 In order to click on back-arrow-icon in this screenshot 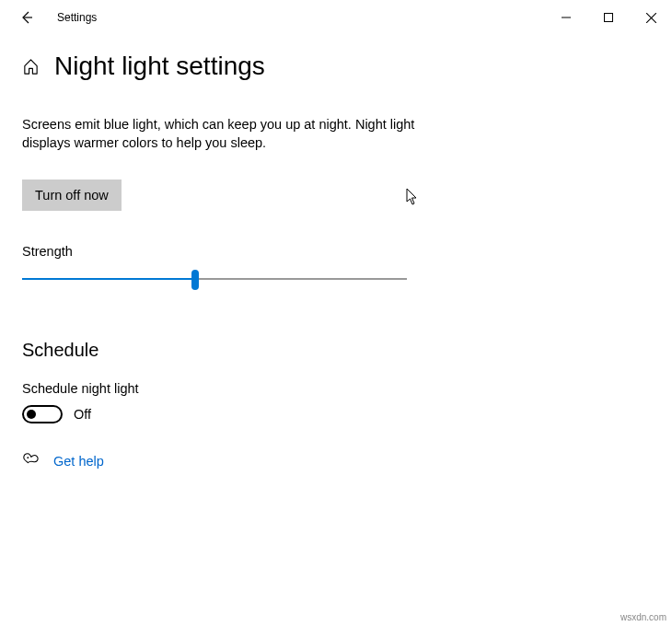, I will do `click(27, 17)`.